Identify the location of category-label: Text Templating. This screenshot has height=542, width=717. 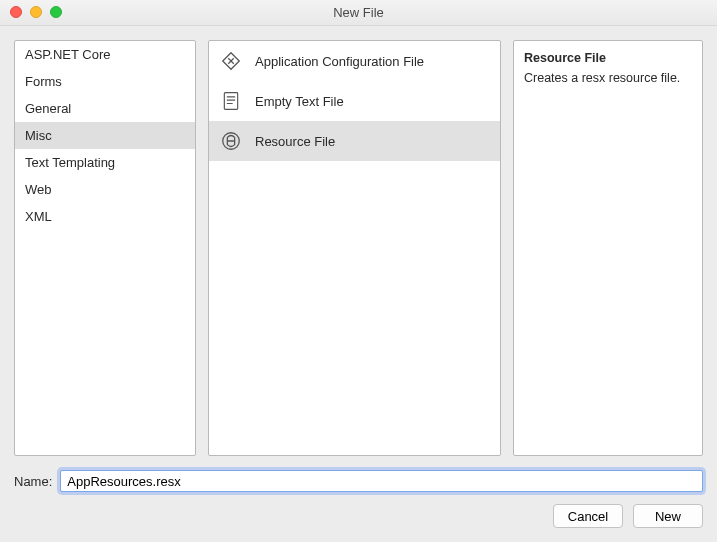
(70, 162).